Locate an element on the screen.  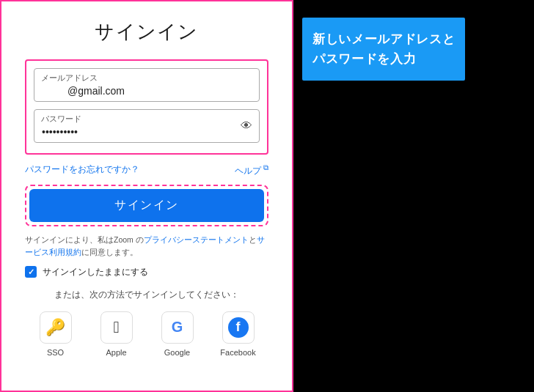
signin-button-wrapper: サインイン is located at coordinates (147, 205).